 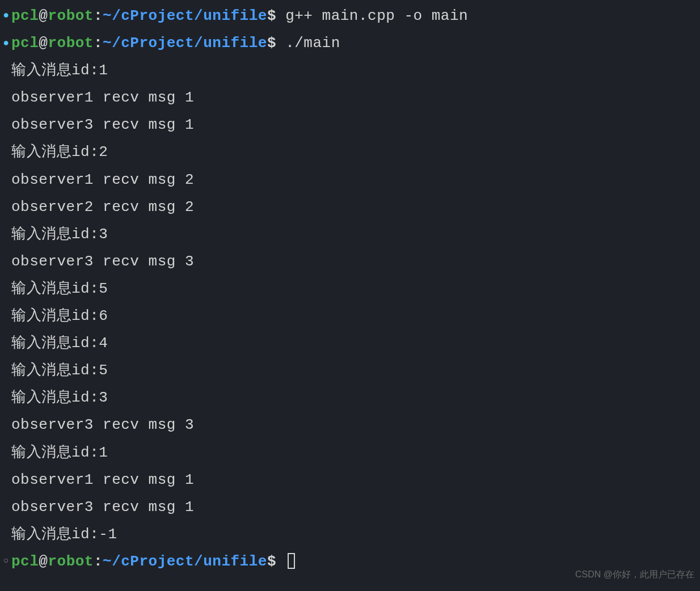 I want to click on command-text: g++ main.cpp -o main, so click(x=377, y=16).